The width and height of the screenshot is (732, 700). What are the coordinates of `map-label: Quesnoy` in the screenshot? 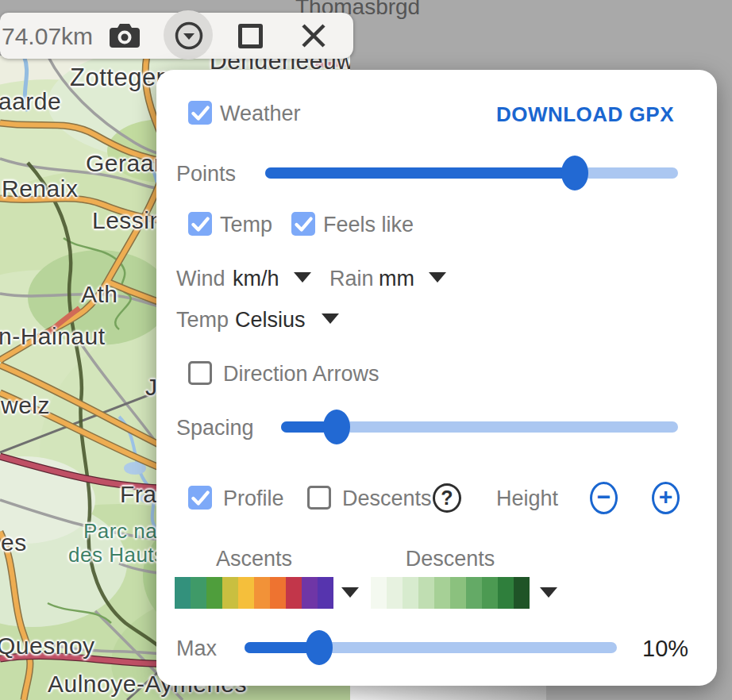 It's located at (48, 646).